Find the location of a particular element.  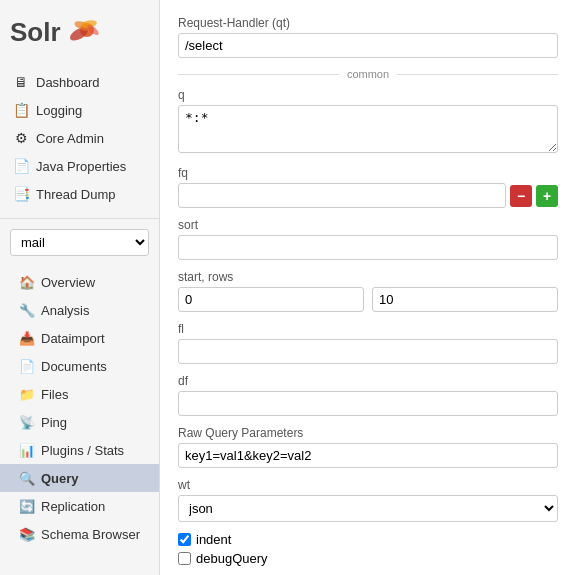

sidebar-item-core-admin-label: Core Admin is located at coordinates (70, 138).